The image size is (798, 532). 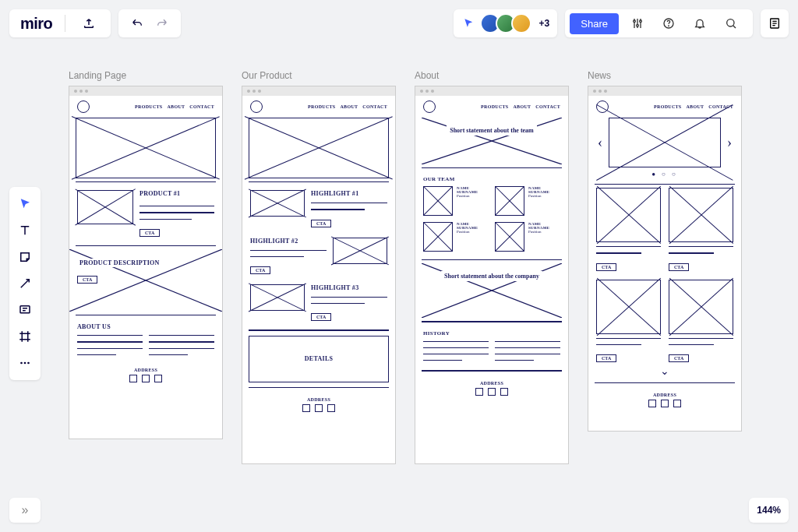 I want to click on wf-highlight: Highlight #2, so click(x=288, y=241).